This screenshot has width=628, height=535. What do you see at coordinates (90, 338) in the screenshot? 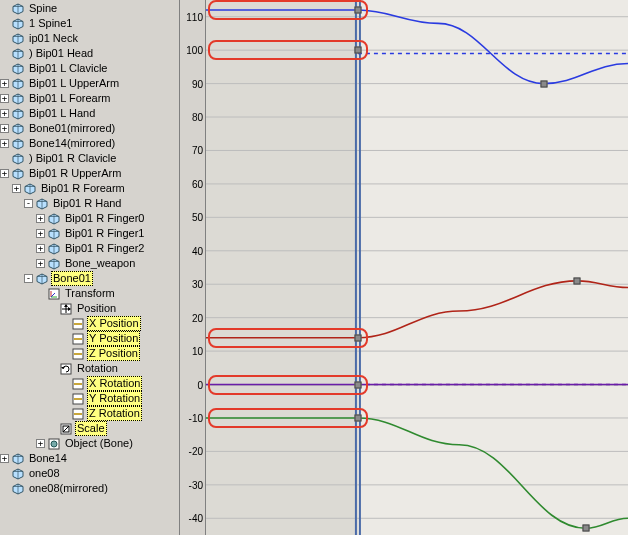
I see `tree-node: Y Position` at bounding box center [90, 338].